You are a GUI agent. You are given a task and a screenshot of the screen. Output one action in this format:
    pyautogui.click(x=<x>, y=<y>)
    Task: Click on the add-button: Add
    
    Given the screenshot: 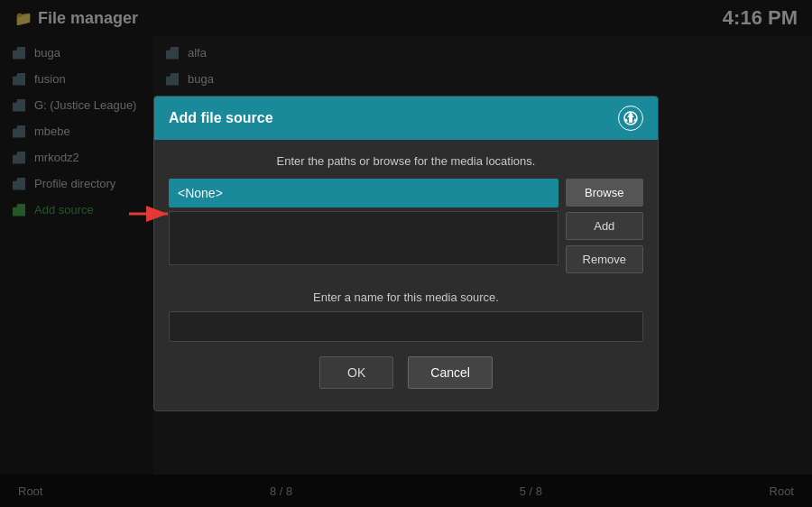 What is the action you would take?
    pyautogui.click(x=604, y=226)
    